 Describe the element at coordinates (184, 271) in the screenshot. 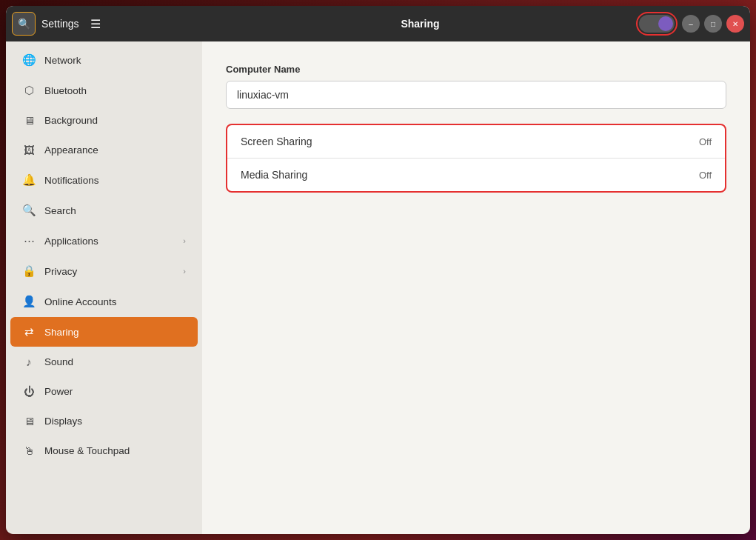

I see `arrow-icon-privacy: ›` at that location.